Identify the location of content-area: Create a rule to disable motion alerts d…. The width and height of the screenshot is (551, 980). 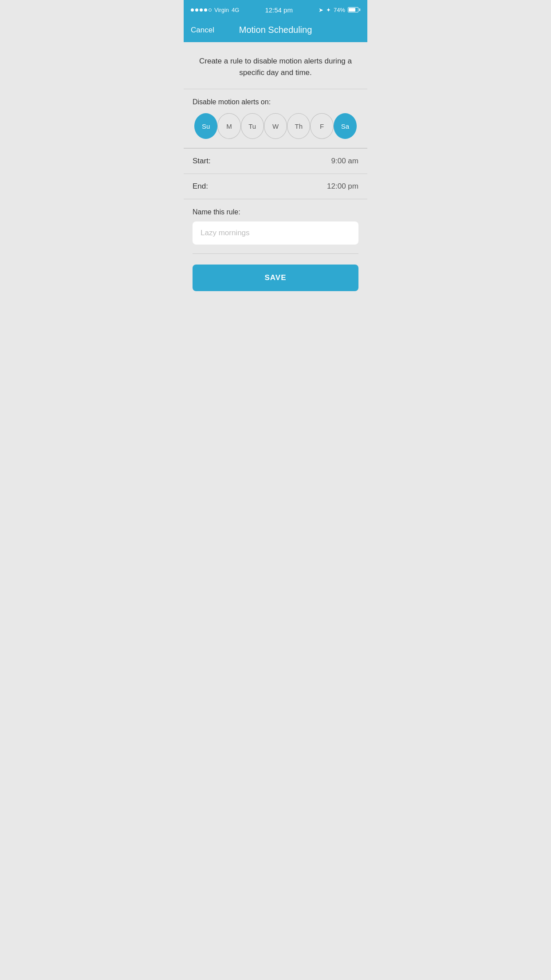
(276, 172).